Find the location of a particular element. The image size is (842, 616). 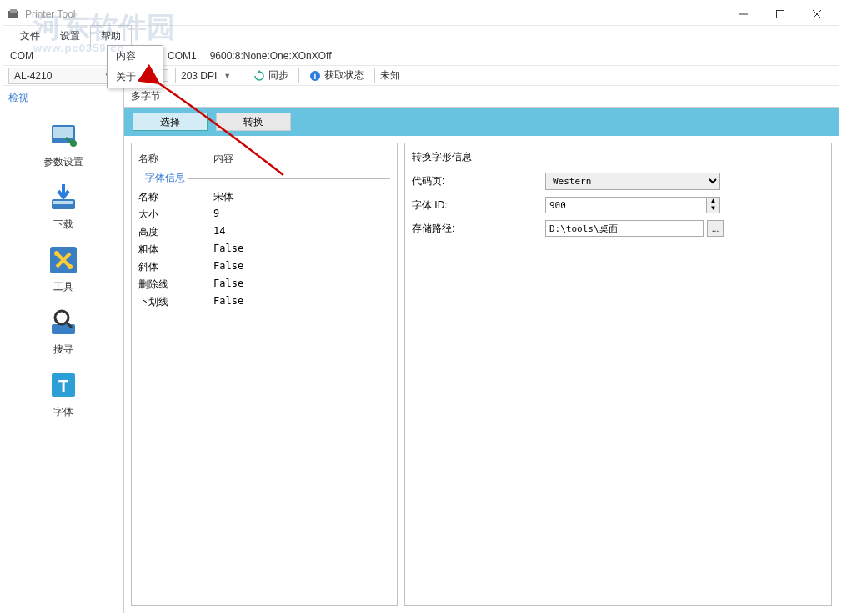

table-row: 斜体False is located at coordinates (264, 267).